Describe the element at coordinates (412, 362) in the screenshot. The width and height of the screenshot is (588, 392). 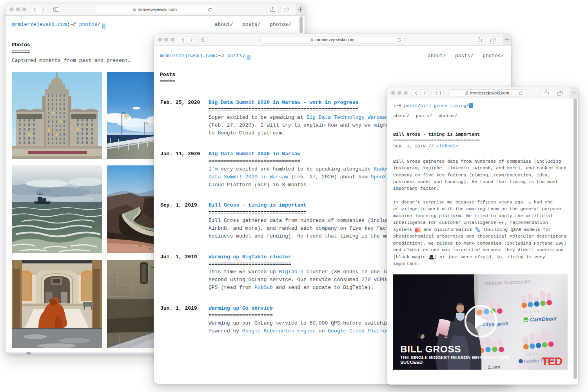
I see `svg-text: SUCCEED` at that location.